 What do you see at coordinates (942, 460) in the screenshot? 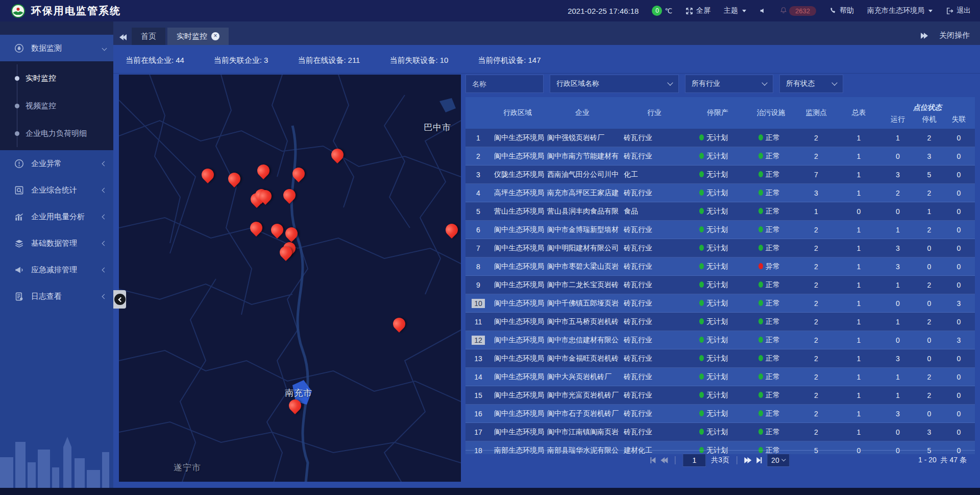
I see `record-range-label: 1 - 20 共 47 条` at bounding box center [942, 460].